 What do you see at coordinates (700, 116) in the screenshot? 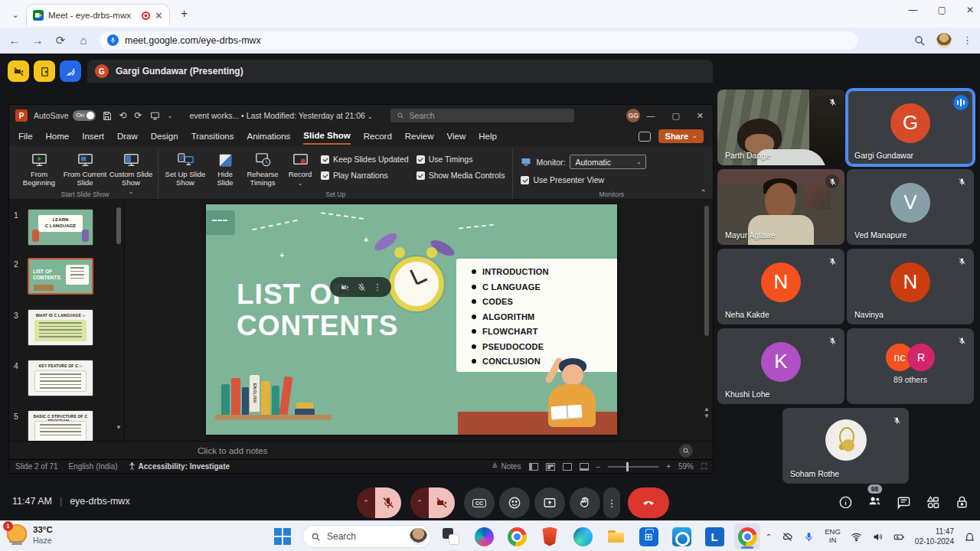
I see `ppt-close-button: ✕` at bounding box center [700, 116].